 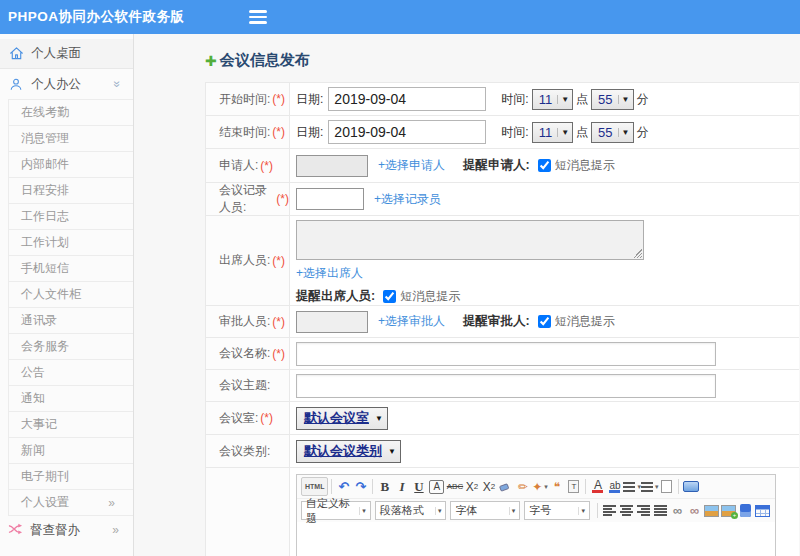 What do you see at coordinates (644, 510) in the screenshot?
I see `align-right-icon` at bounding box center [644, 510].